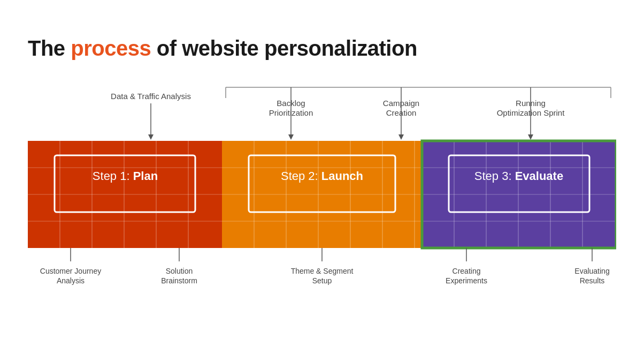 This screenshot has height=361, width=644. What do you see at coordinates (322, 176) in the screenshot?
I see `step2-label: Step 2: Launch` at bounding box center [322, 176].